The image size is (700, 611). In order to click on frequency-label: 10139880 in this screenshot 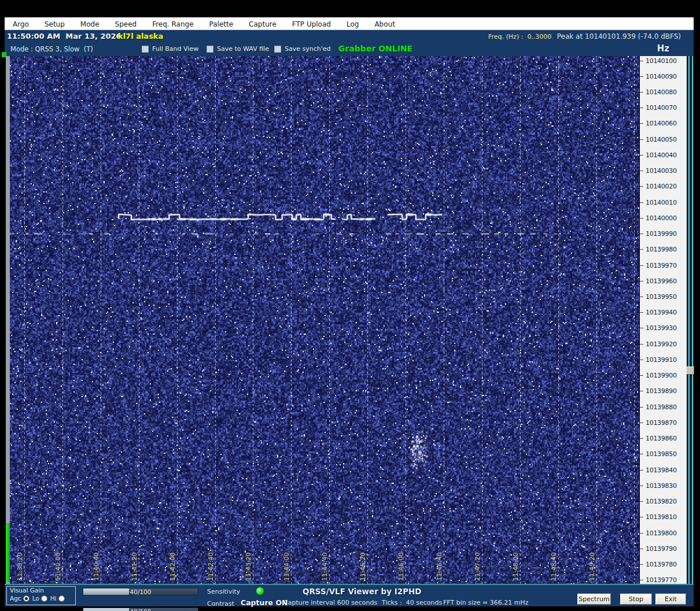, I will do `click(661, 407)`.